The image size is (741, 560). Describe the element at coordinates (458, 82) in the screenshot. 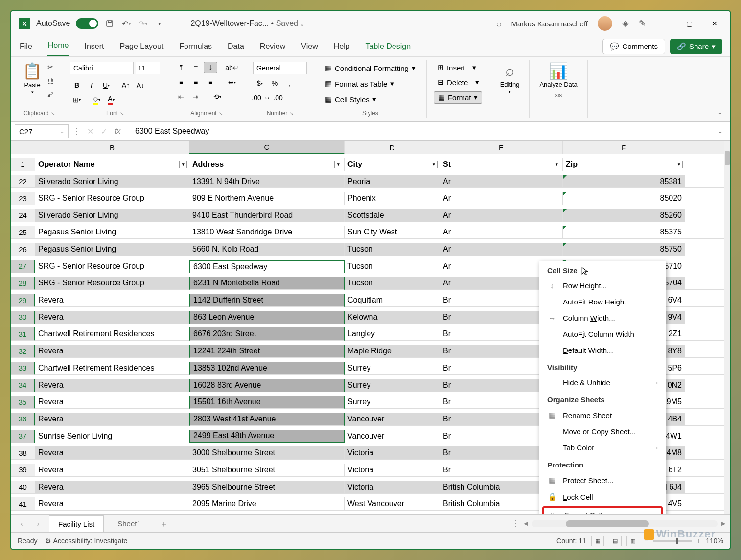

I see `delete-cells-button: ⊟Delete ▾` at that location.